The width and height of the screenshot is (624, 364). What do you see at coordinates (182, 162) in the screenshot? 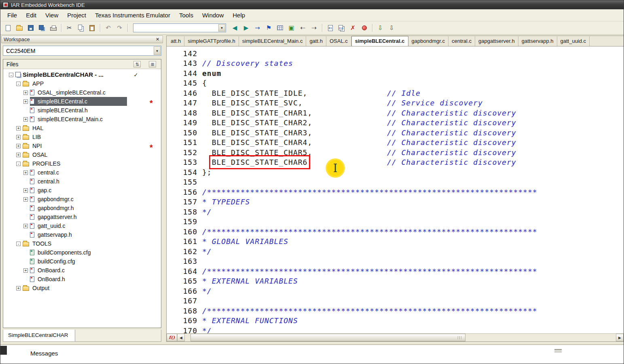
I see `line-number: 153` at bounding box center [182, 162].